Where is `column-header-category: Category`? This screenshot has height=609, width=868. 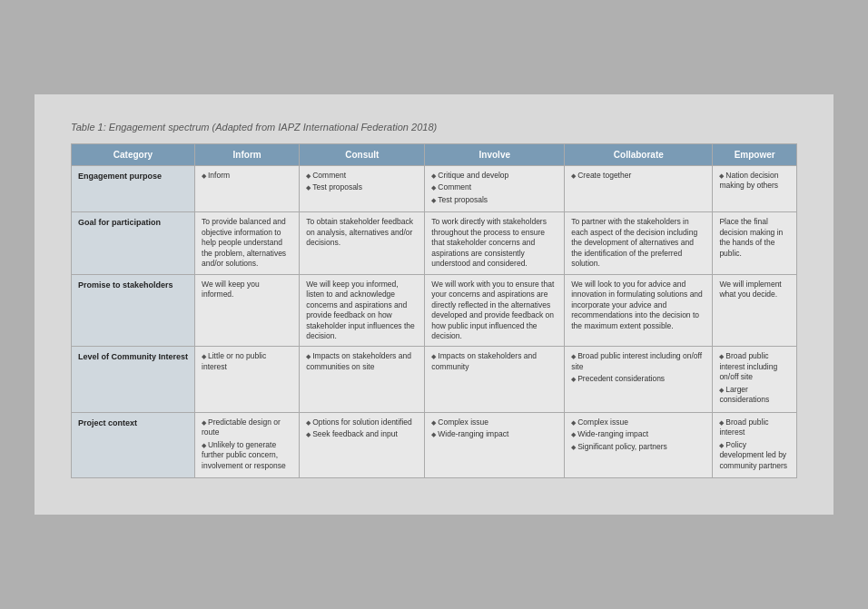
column-header-category: Category is located at coordinates (133, 154).